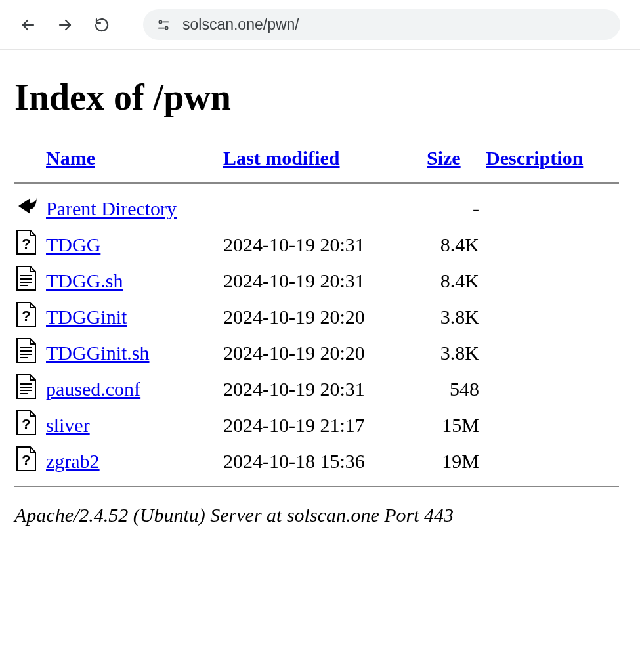 Image resolution: width=640 pixels, height=672 pixels. What do you see at coordinates (28, 25) in the screenshot?
I see `back-button` at bounding box center [28, 25].